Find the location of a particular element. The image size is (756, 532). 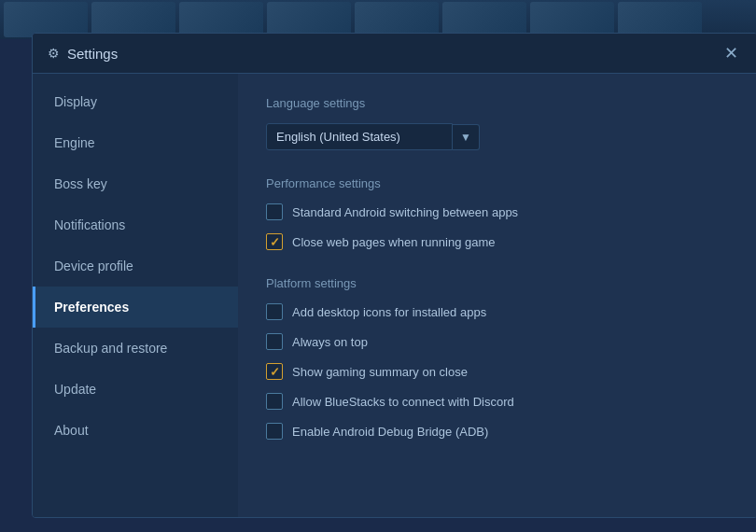

perf-checkbox-row-1: Standard Android switching between apps is located at coordinates (497, 212).